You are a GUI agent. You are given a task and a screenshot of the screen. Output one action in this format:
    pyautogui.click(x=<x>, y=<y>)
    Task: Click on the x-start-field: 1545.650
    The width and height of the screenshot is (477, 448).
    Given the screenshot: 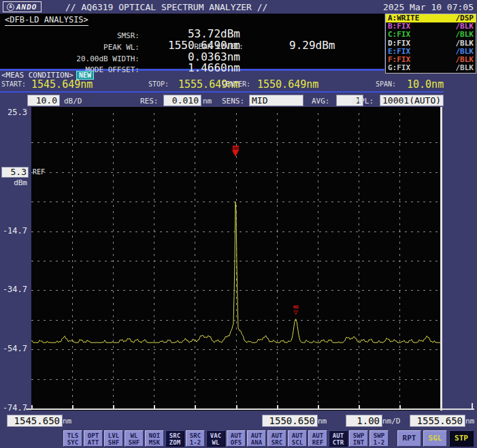 What is the action you would take?
    pyautogui.click(x=35, y=421)
    